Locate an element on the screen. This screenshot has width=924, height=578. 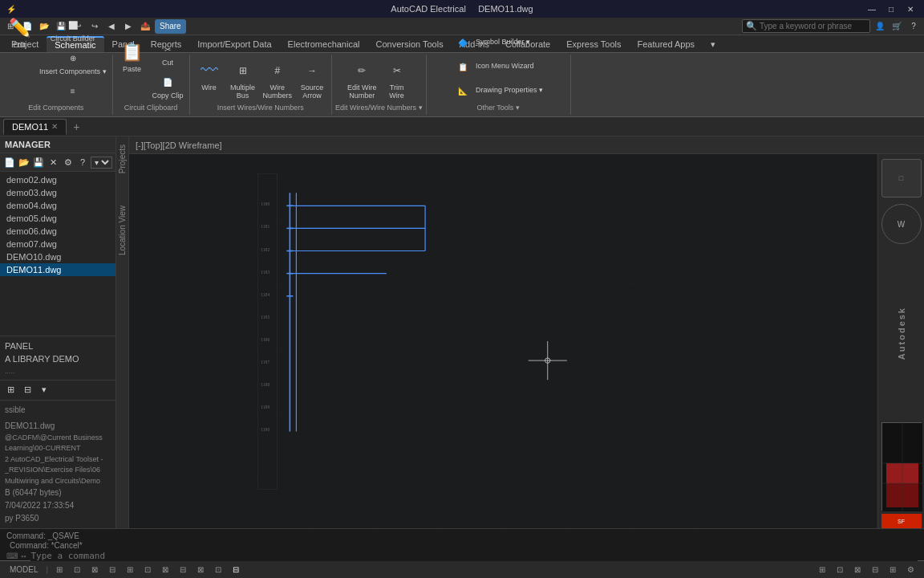
projects-label: Projects is located at coordinates (122, 159).